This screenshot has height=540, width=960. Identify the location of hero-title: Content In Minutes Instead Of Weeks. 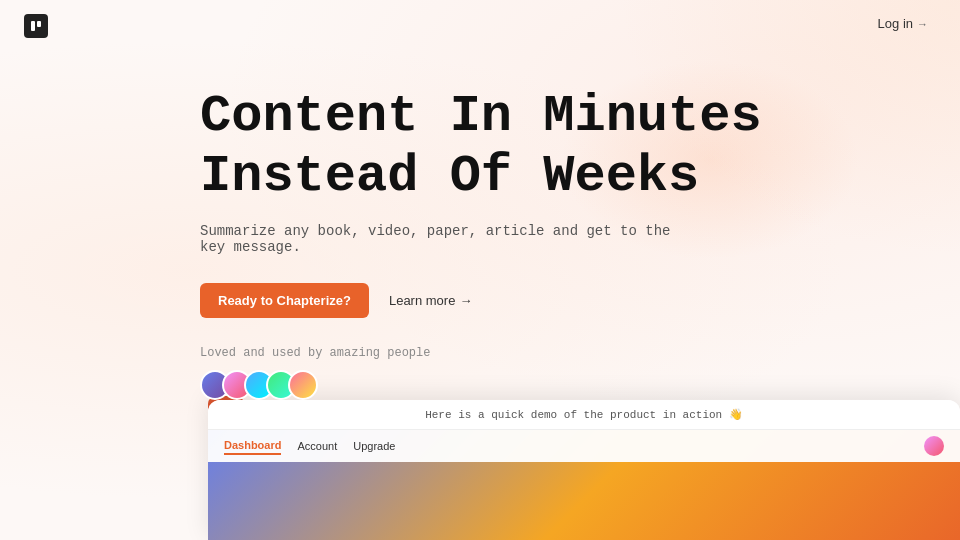
(500, 147).